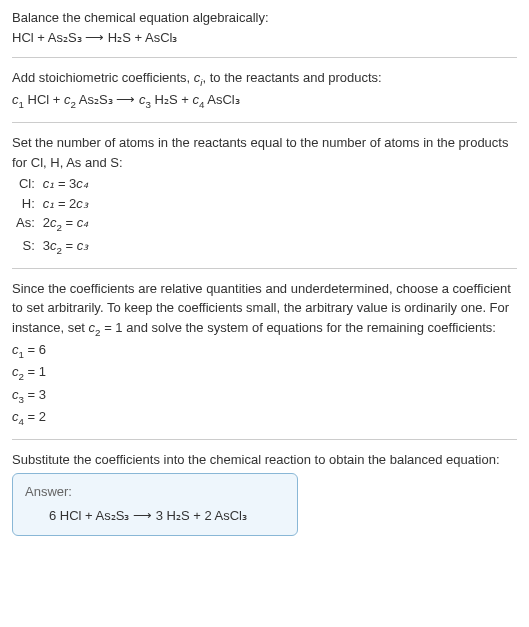 Image resolution: width=529 pixels, height=627 pixels. Describe the element at coordinates (264, 373) in the screenshot. I see `list-item: c2 = 1` at that location.